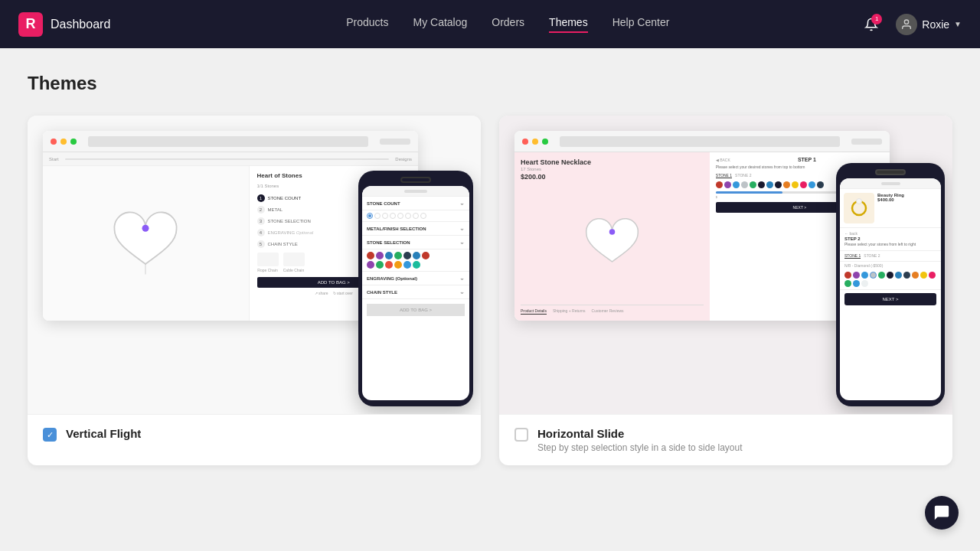  Describe the element at coordinates (890, 245) in the screenshot. I see `hs-phone-step-label: Please select your stones from left to r…` at that location.